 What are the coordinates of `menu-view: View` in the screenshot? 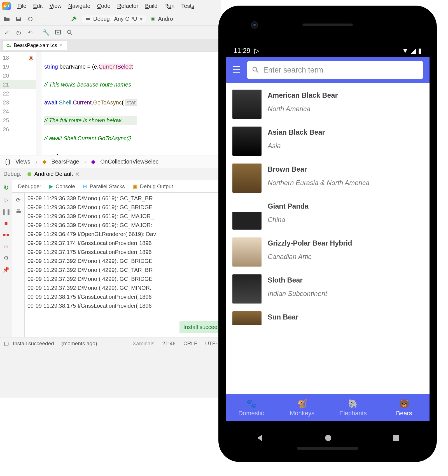 It's located at (55, 6).